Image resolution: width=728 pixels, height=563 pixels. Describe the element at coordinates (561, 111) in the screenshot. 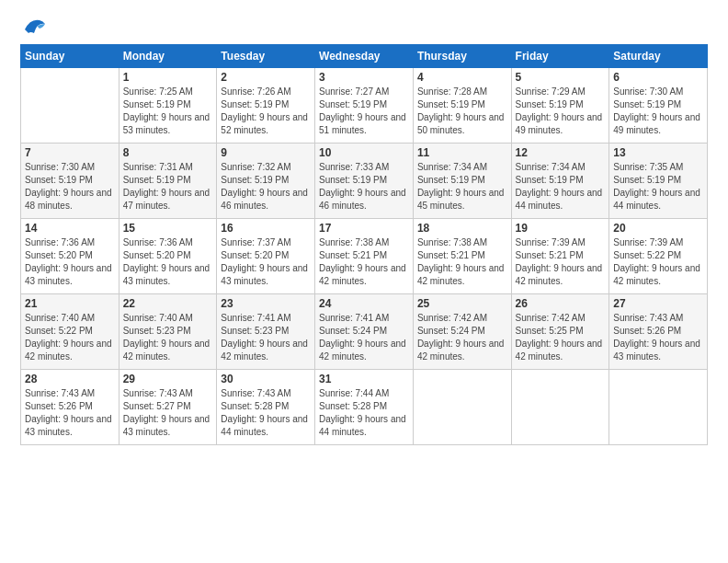

I see `day-info: Sunrise: 7:29 AMSunset: 5:19 PMDaylight:…` at that location.